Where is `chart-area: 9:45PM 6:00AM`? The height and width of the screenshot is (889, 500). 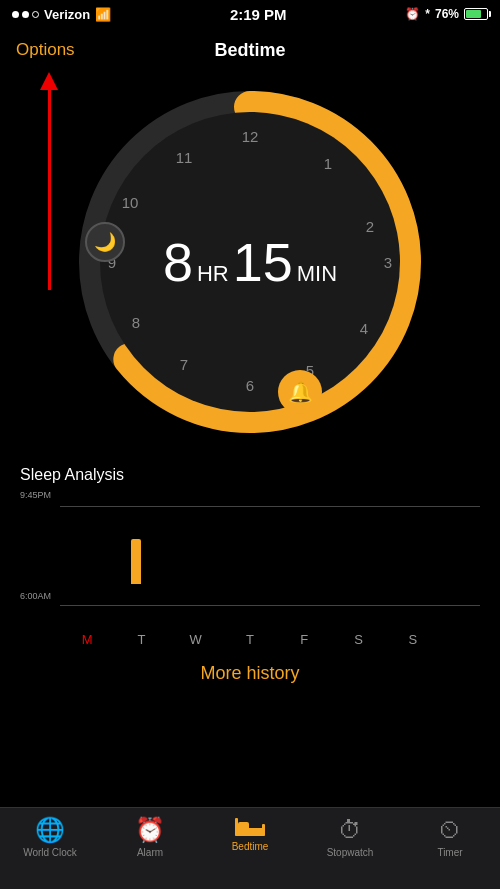
chart-area: 9:45PM 6:00AM is located at coordinates (250, 558).